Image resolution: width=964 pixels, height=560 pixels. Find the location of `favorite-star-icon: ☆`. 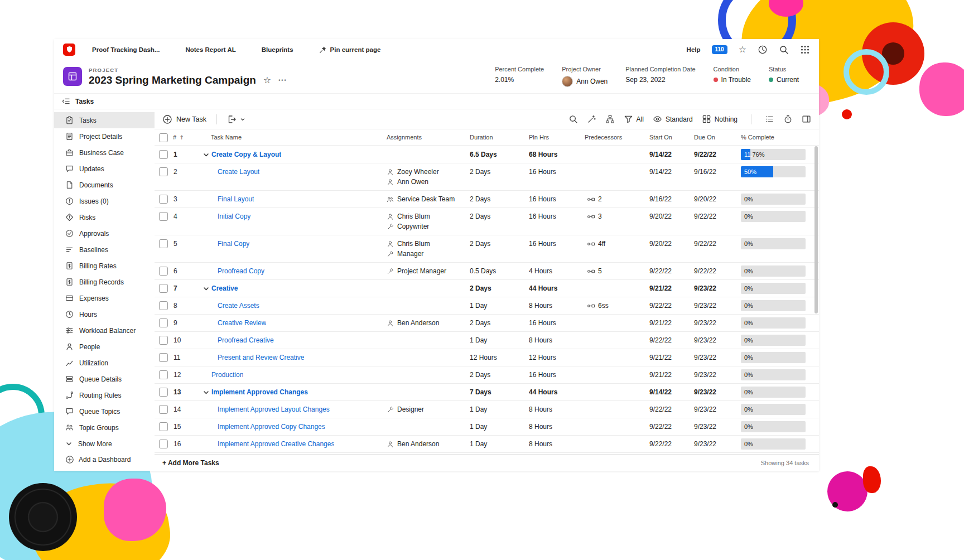

favorite-star-icon: ☆ is located at coordinates (267, 80).